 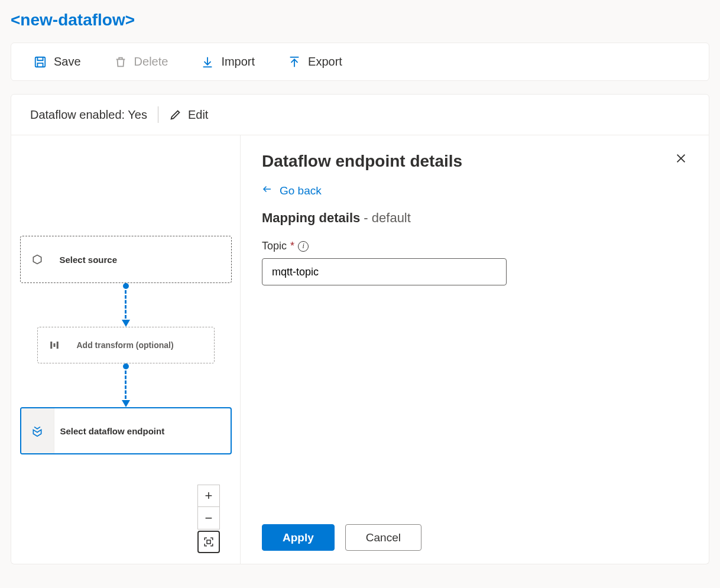 What do you see at coordinates (198, 115) in the screenshot?
I see `edit-label: Edit` at bounding box center [198, 115].